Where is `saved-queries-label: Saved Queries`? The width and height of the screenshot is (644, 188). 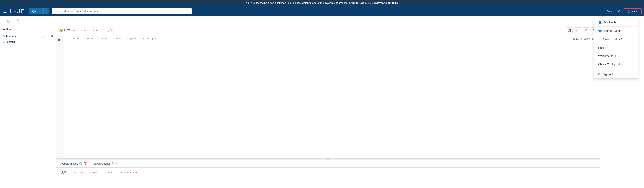 saved-queries-label: Saved Queries is located at coordinates (102, 164).